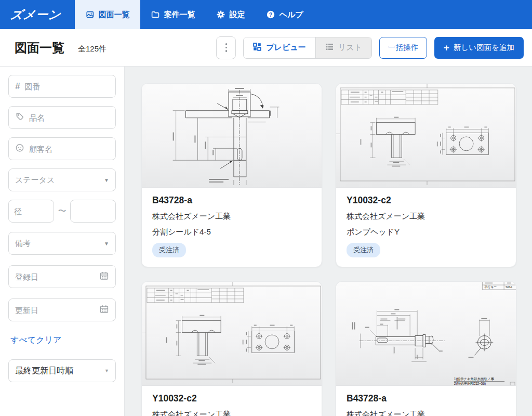 The height and width of the screenshot is (416, 532). Describe the element at coordinates (39, 48) in the screenshot. I see `page-title: 図面一覧` at that location.